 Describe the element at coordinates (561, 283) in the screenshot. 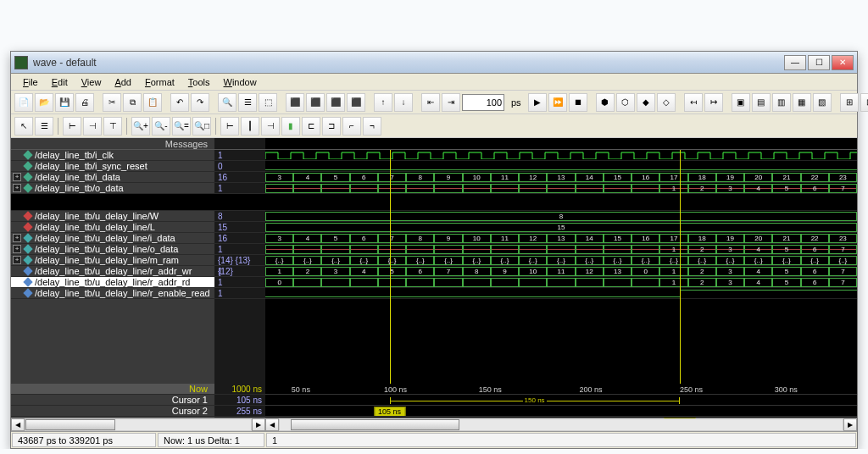

I see `waveform-row: 01234567` at that location.